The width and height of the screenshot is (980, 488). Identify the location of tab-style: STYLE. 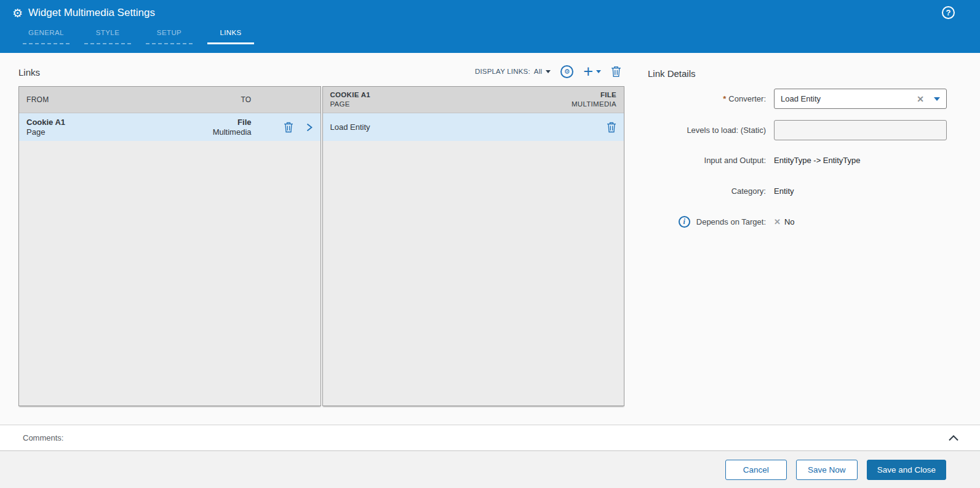
(108, 37).